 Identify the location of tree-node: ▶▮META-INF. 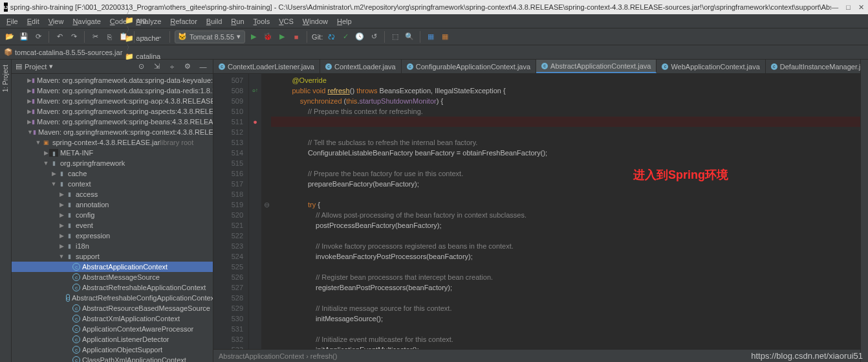
(113, 153).